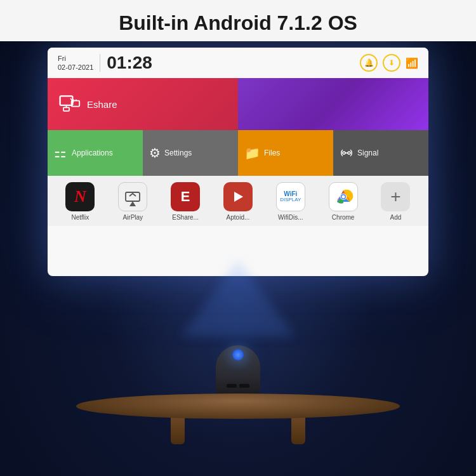 The width and height of the screenshot is (476, 476). I want to click on add-label: Add, so click(396, 217).